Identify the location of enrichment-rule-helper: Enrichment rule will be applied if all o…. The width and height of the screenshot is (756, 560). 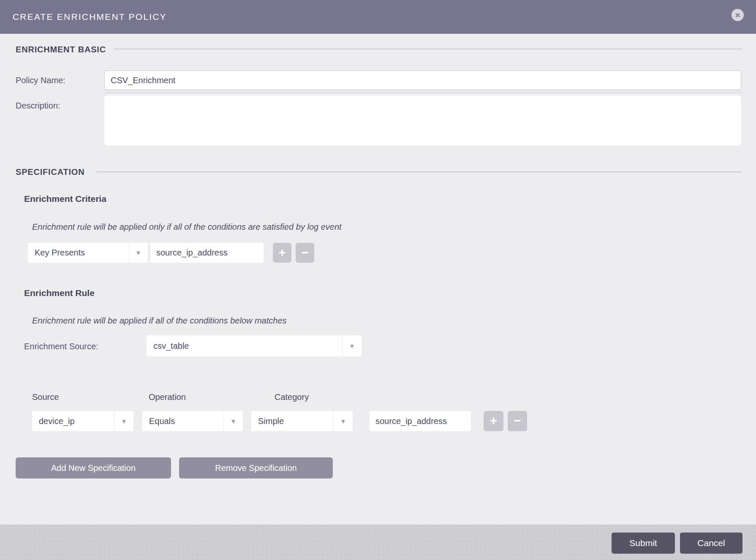
(160, 321).